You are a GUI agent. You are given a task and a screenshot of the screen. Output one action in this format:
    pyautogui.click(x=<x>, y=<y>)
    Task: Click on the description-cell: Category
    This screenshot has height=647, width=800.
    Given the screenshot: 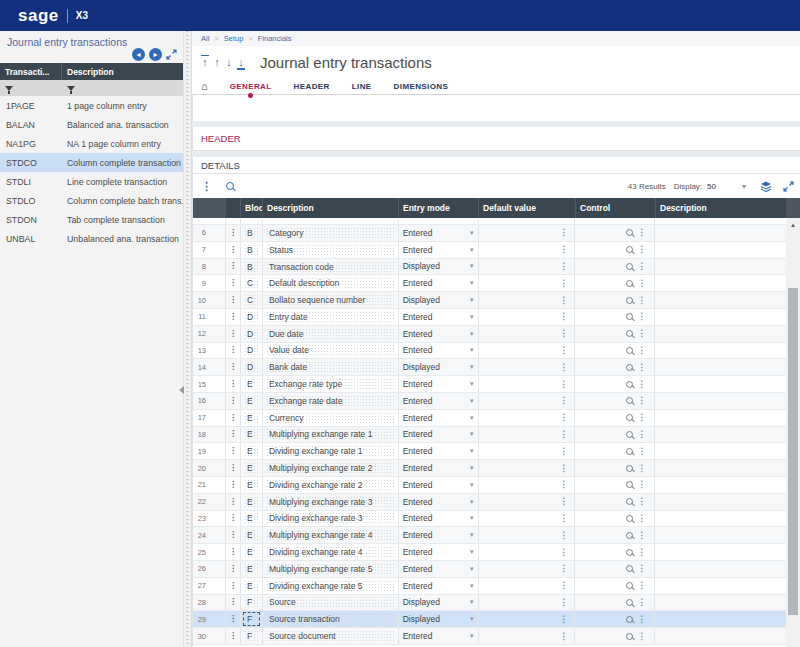 What is the action you would take?
    pyautogui.click(x=330, y=233)
    